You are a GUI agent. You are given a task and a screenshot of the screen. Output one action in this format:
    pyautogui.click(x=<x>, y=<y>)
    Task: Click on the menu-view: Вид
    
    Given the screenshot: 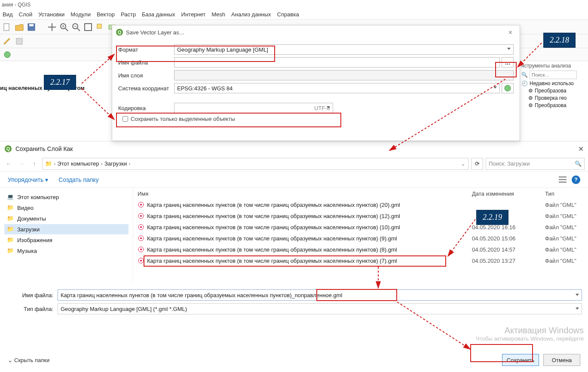 What is the action you would take?
    pyautogui.click(x=8, y=15)
    